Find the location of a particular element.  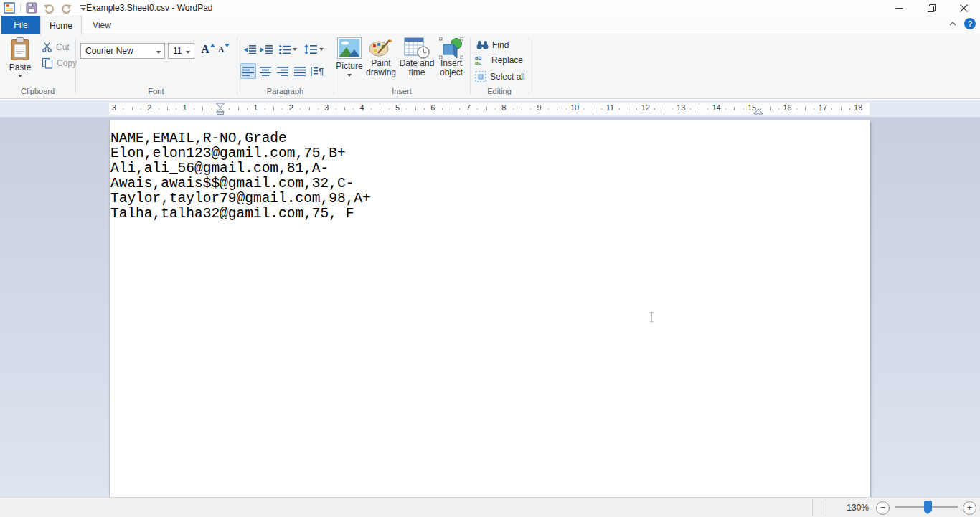

find-binoculars-icon is located at coordinates (482, 44).